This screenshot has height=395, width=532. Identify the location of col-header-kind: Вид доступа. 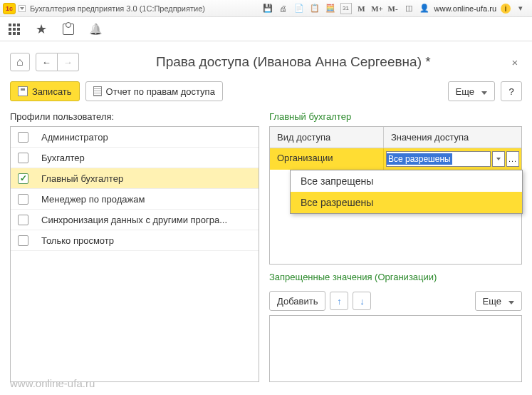
(327, 137).